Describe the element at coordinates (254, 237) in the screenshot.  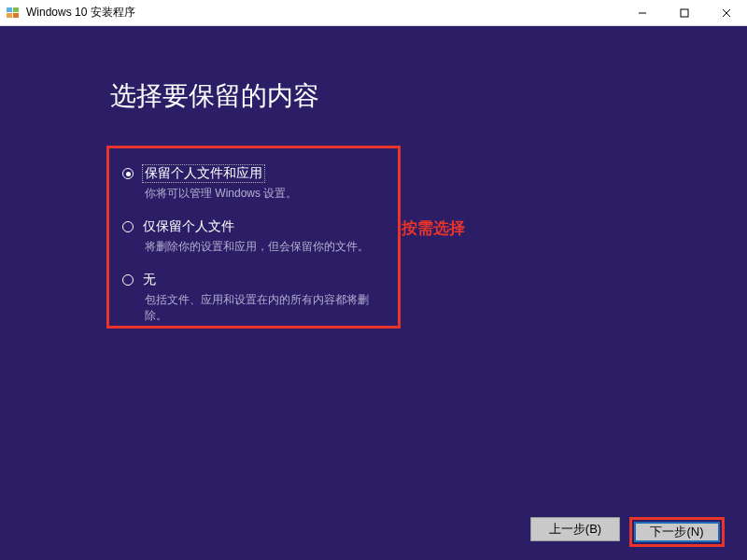
I see `options-highlight-box: 保留个人文件和应用 你将可以管理 Windows 设置。 仅保留个人文件 将删除…` at that location.